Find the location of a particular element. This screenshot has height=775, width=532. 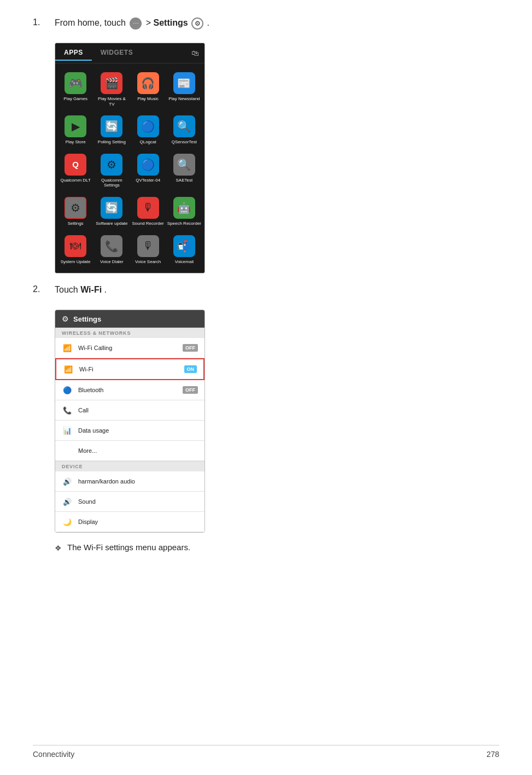

app-software-update-label: Software update is located at coordinates (112, 224).